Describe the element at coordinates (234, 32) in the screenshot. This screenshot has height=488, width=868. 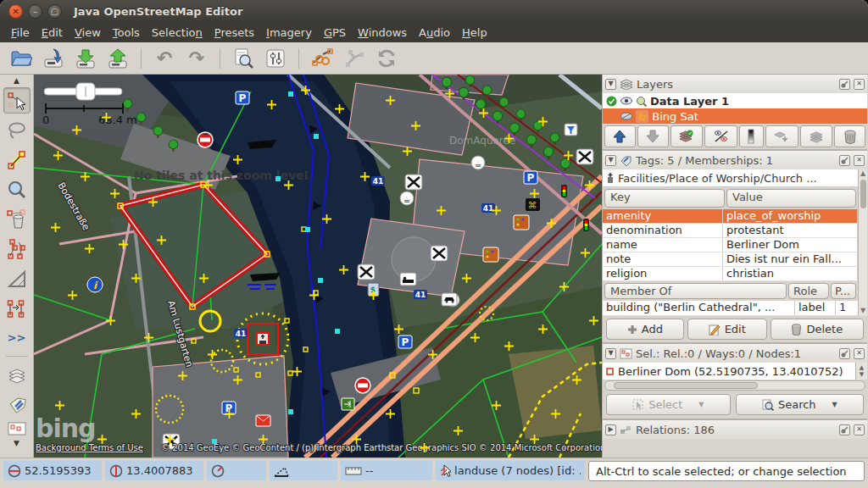
I see `menu-presets: Presets` at that location.